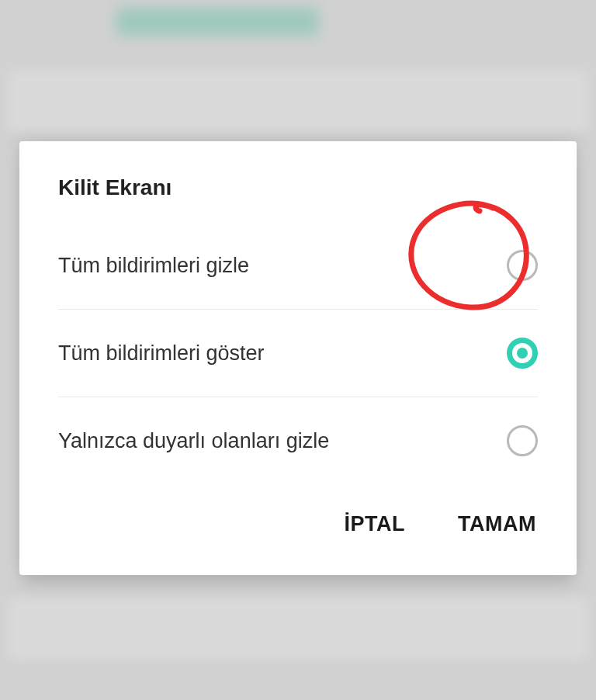  I want to click on confirm-button: TAMAM, so click(497, 525).